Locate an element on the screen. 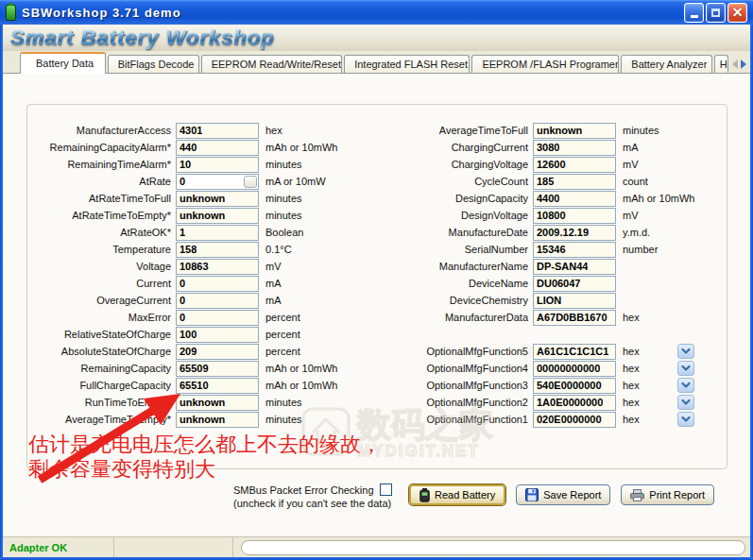 This screenshot has width=753, height=560. tab-battery-analyzer: Battery Analyzer is located at coordinates (666, 64).